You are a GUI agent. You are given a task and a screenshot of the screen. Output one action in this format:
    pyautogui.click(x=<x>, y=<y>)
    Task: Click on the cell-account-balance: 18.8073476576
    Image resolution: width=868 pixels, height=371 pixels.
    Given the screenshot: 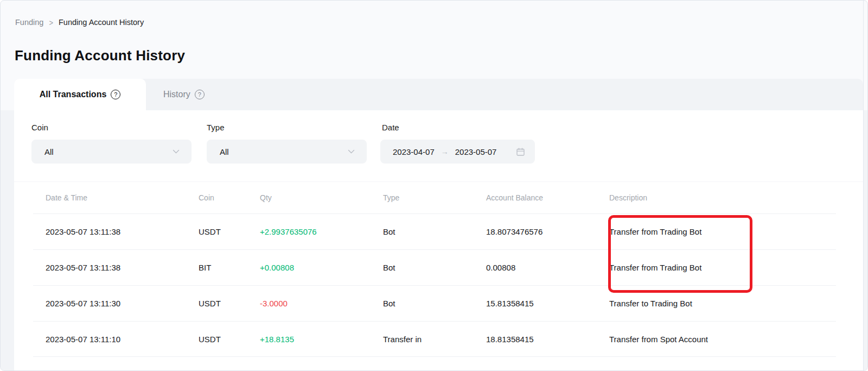 What is the action you would take?
    pyautogui.click(x=548, y=231)
    